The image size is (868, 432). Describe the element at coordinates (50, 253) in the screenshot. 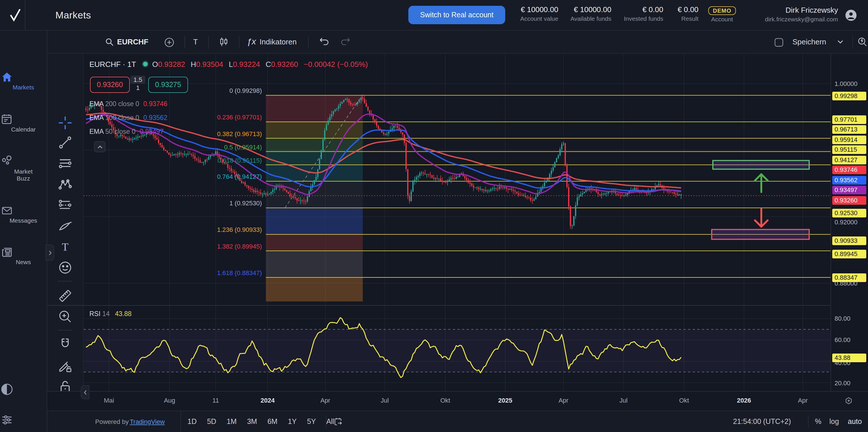

I see `watchlist-expand-tab` at that location.